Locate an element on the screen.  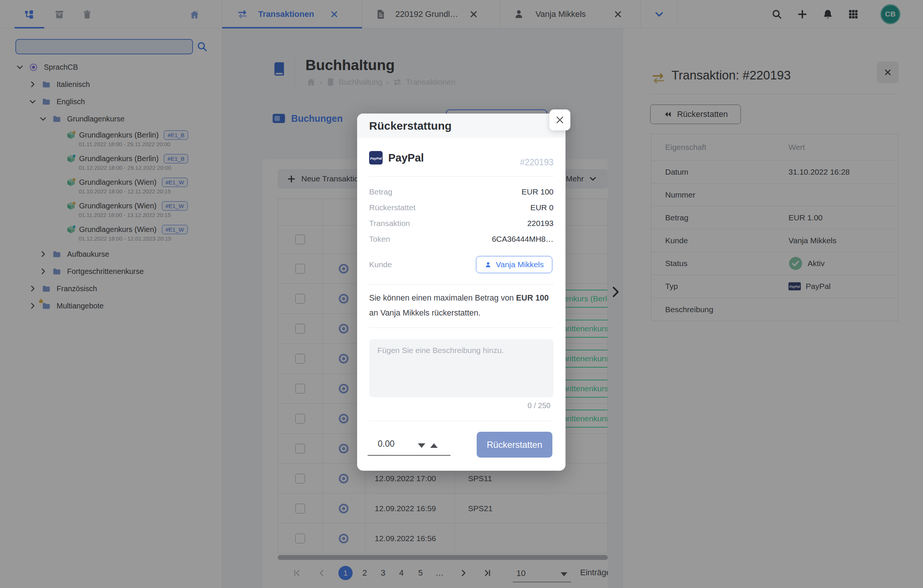
provider-row: PayPal PayPal #220193 is located at coordinates (462, 158).